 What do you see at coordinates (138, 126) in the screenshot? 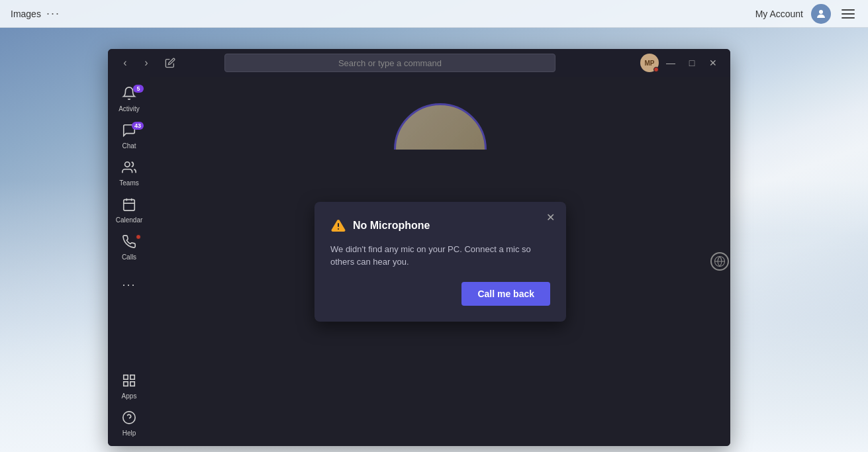
I see `chat-badge: 43` at bounding box center [138, 126].